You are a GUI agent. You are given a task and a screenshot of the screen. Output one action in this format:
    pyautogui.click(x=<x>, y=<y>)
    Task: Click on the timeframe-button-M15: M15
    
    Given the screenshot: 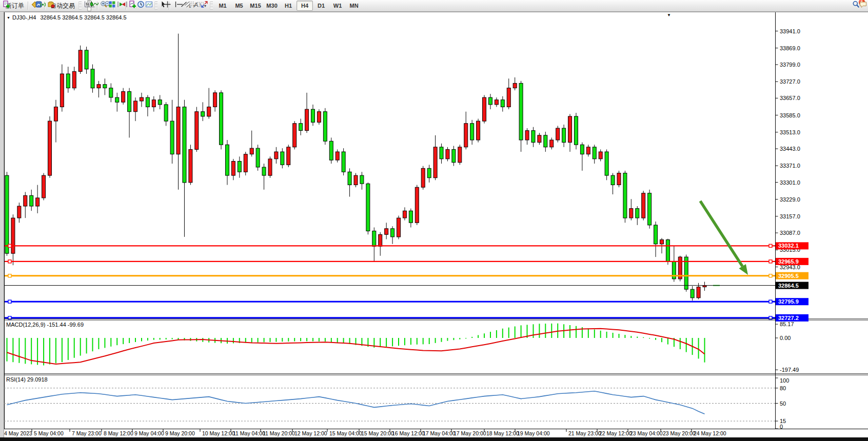 What is the action you would take?
    pyautogui.click(x=255, y=6)
    